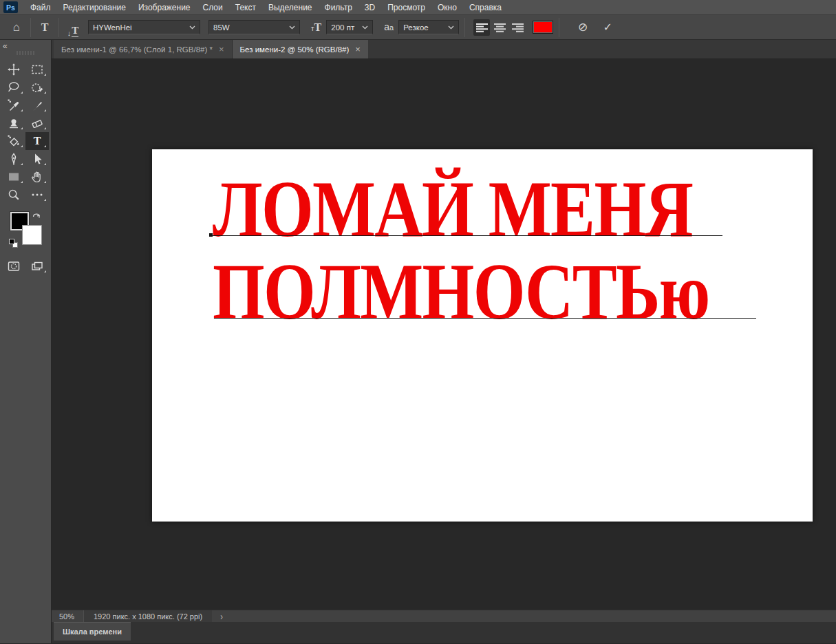  What do you see at coordinates (447, 8) in the screenshot?
I see `menu-item-window: Окно` at bounding box center [447, 8].